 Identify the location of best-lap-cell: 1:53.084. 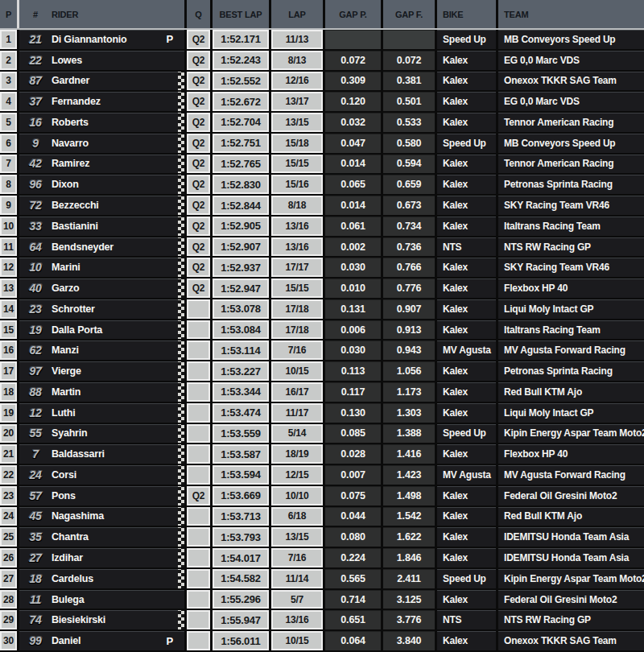
(242, 331).